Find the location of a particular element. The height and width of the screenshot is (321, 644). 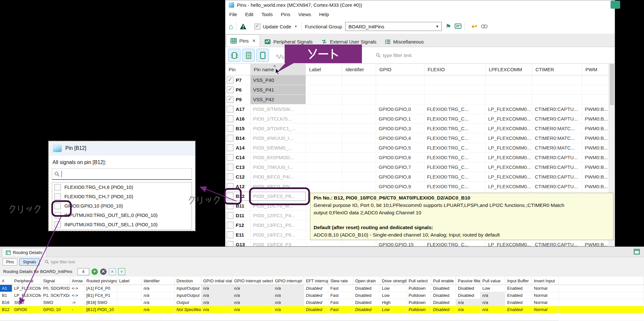

pin-row-P6: P6VSS_P41 is located at coordinates (420, 90).